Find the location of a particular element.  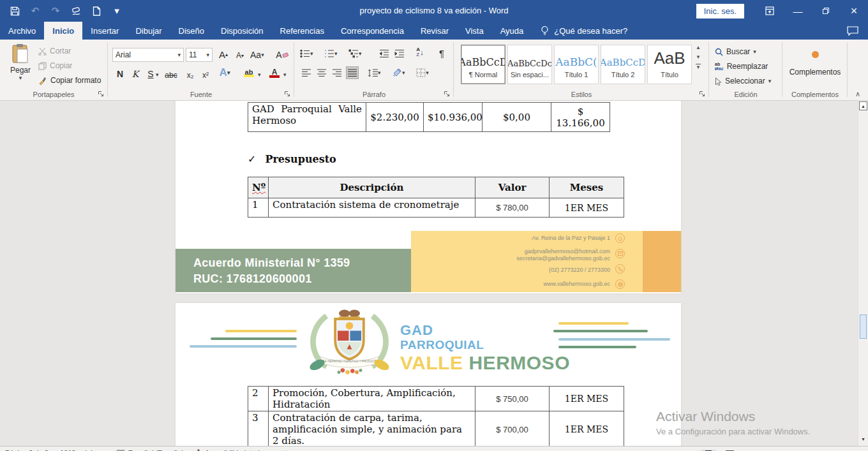

row-number-cell: 2 is located at coordinates (258, 399).